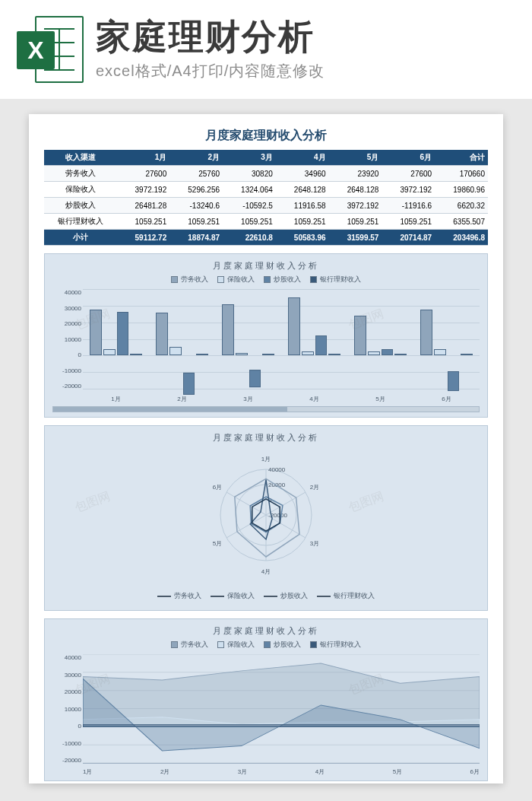 The width and height of the screenshot is (532, 801). What do you see at coordinates (266, 198) in the screenshot?
I see `income-table: 收入渠道1月2月3月4月5月6月合计 劳务收入27600257603082034…` at bounding box center [266, 198].